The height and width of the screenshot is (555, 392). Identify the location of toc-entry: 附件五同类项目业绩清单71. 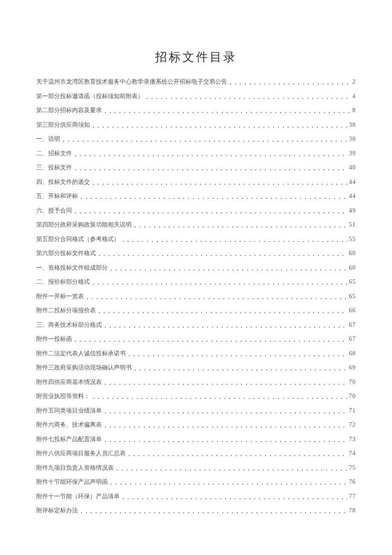
(196, 410).